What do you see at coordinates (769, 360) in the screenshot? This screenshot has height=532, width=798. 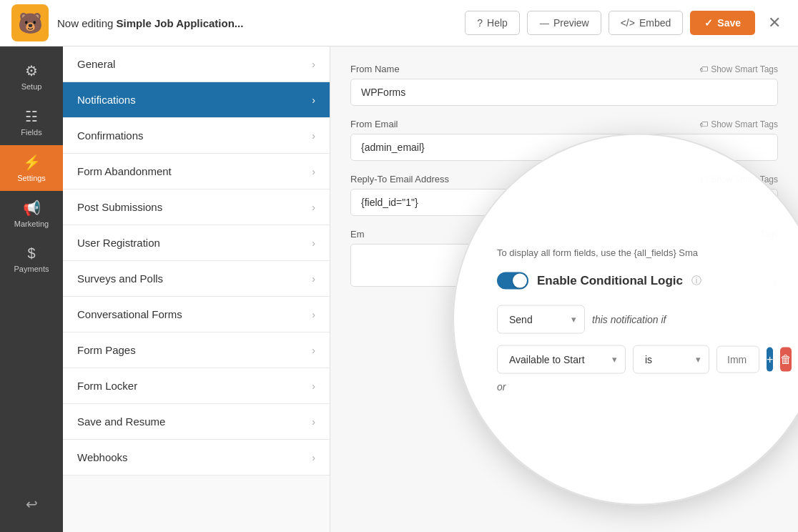 I see `add-condition-button: +` at bounding box center [769, 360].